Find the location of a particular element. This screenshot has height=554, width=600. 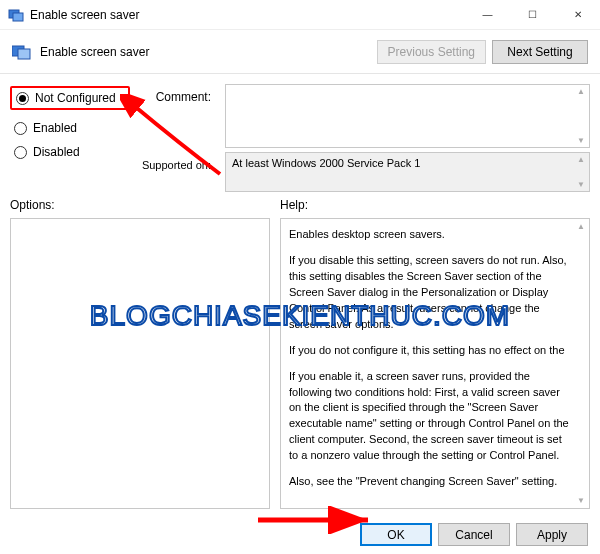

supported-on-field: At least Windows 2000 Service Pack 1 ▲▼ is located at coordinates (408, 172).